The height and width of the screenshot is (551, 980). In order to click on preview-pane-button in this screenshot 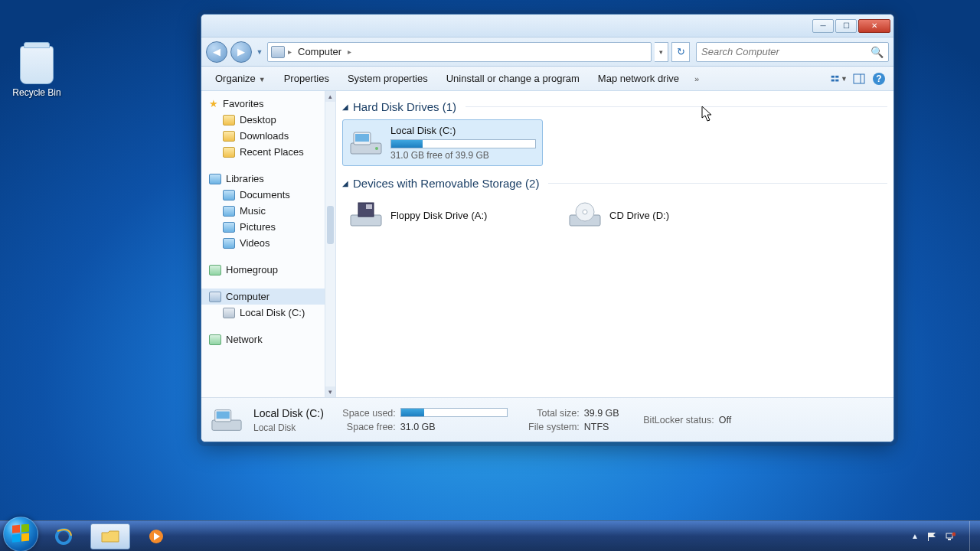, I will do `click(859, 79)`.